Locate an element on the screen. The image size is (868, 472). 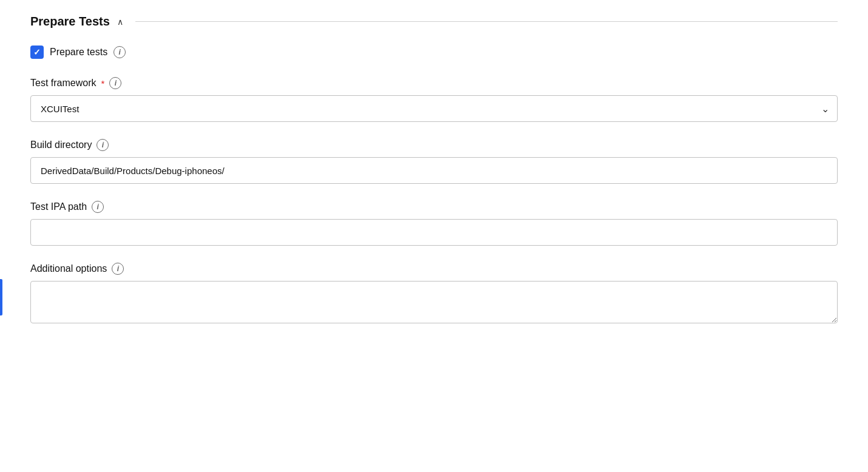
prepare-tests-row: Prepare tests i is located at coordinates (434, 52).